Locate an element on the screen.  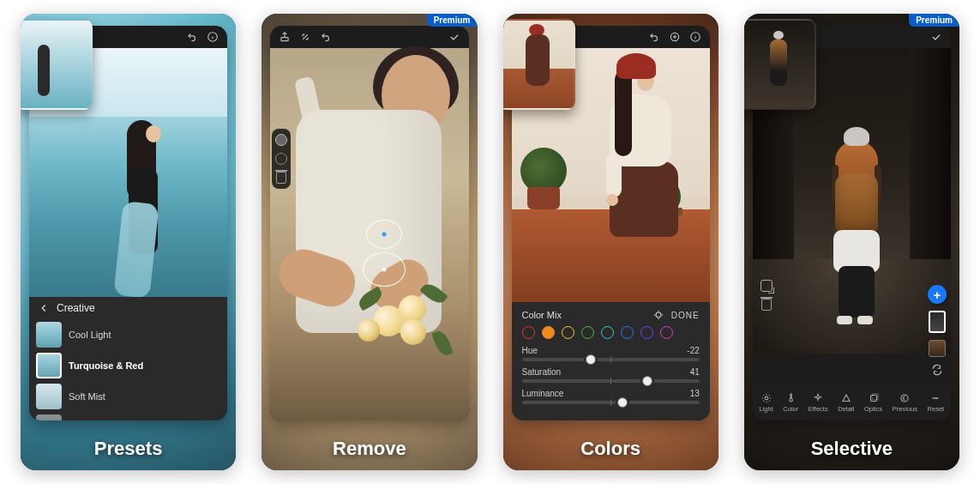
plus-icon is located at coordinates (675, 37).